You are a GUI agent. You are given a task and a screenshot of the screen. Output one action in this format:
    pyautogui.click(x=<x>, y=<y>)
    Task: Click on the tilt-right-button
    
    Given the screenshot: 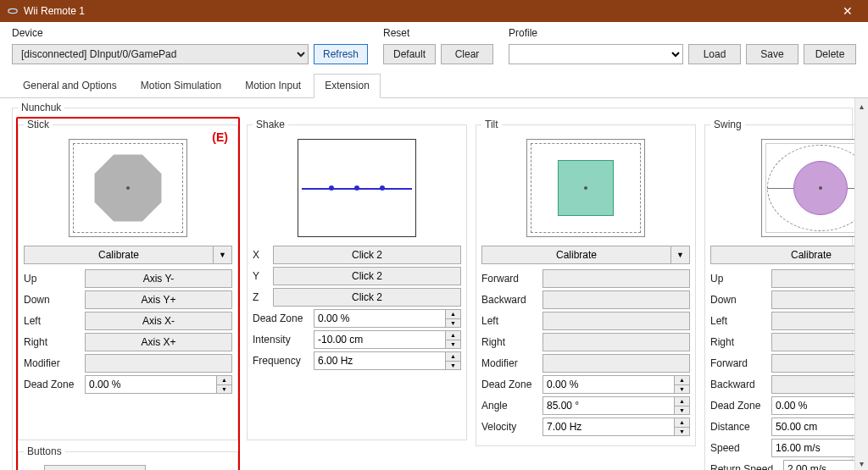 What is the action you would take?
    pyautogui.click(x=616, y=342)
    